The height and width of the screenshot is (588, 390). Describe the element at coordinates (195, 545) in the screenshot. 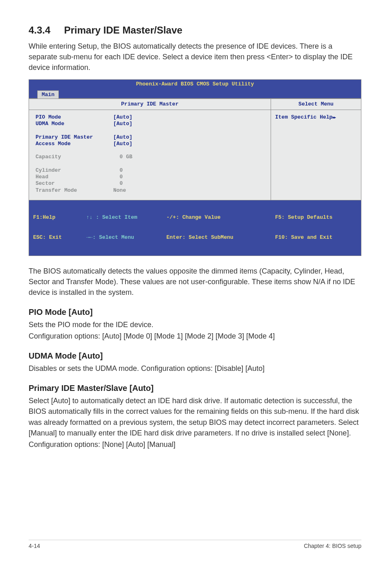

I see `page-footer: 4-14 Chapter 4: BIOS setup` at that location.